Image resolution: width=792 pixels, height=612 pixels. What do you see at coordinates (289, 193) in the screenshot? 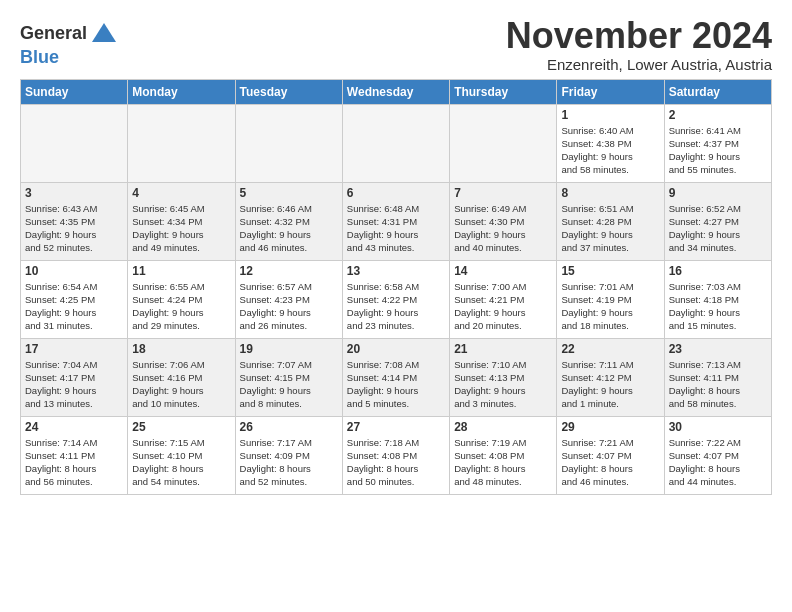
I see `day-number: 5` at bounding box center [289, 193].